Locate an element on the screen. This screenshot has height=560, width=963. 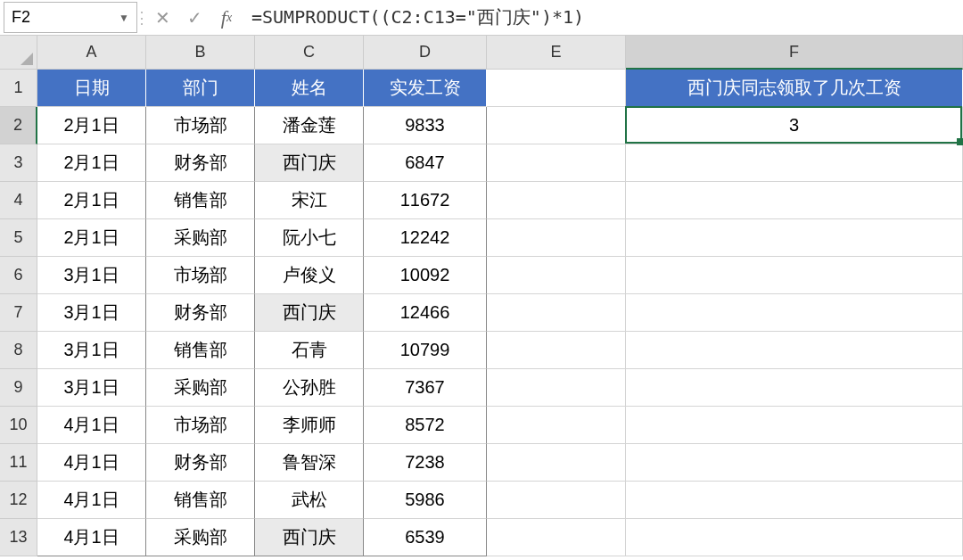
cell-dept-4: 销售部 is located at coordinates (201, 201).